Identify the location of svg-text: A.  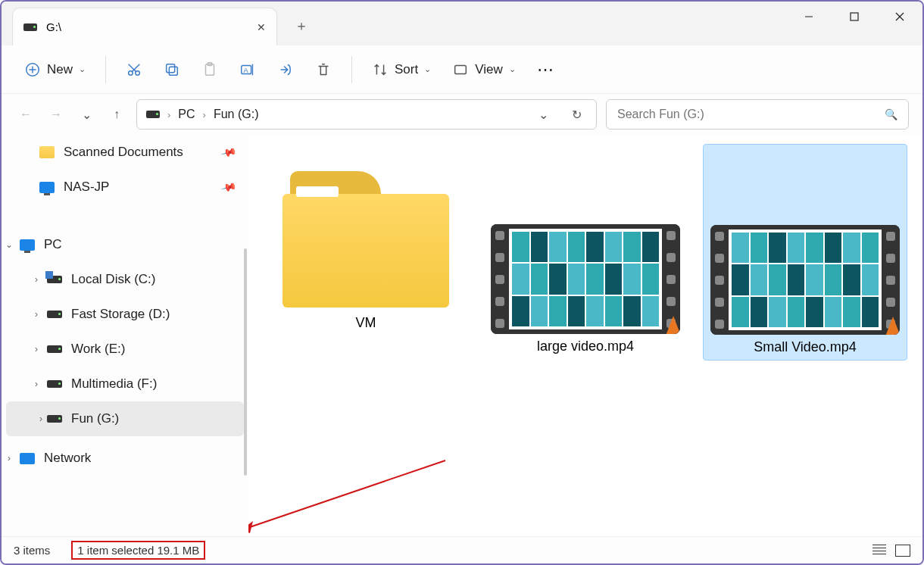
(247, 70).